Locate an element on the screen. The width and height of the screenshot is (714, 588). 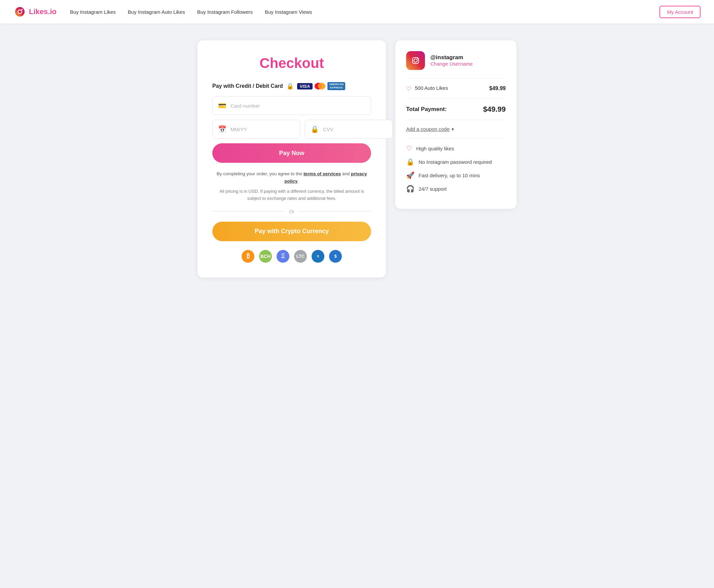
terms-link: terms of services is located at coordinates (322, 174).